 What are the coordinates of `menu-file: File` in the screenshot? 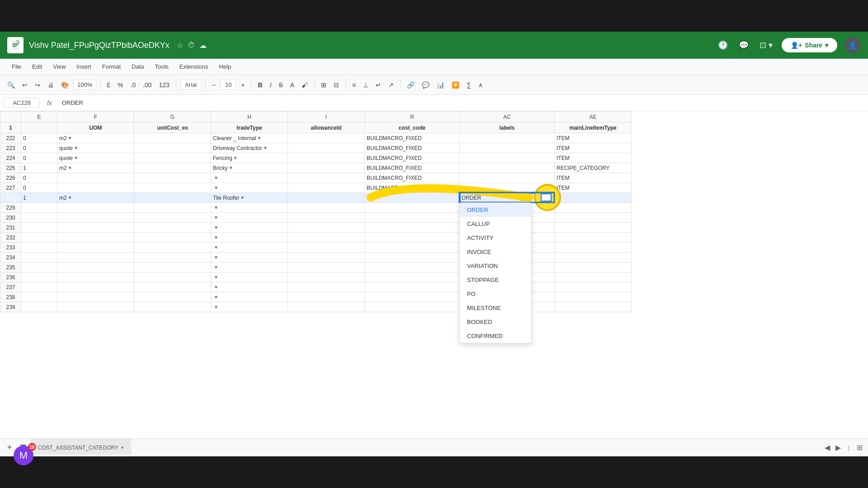 It's located at (16, 67).